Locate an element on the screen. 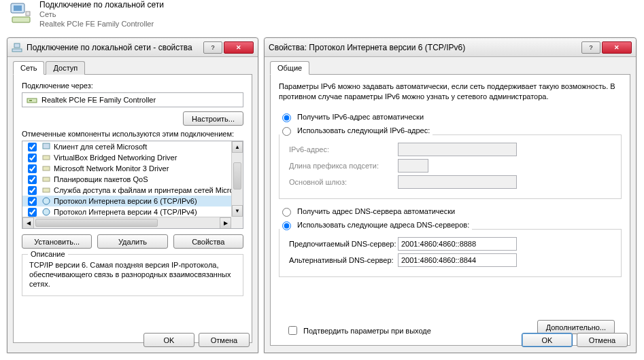 The width and height of the screenshot is (644, 360). prefix-input is located at coordinates (413, 166).